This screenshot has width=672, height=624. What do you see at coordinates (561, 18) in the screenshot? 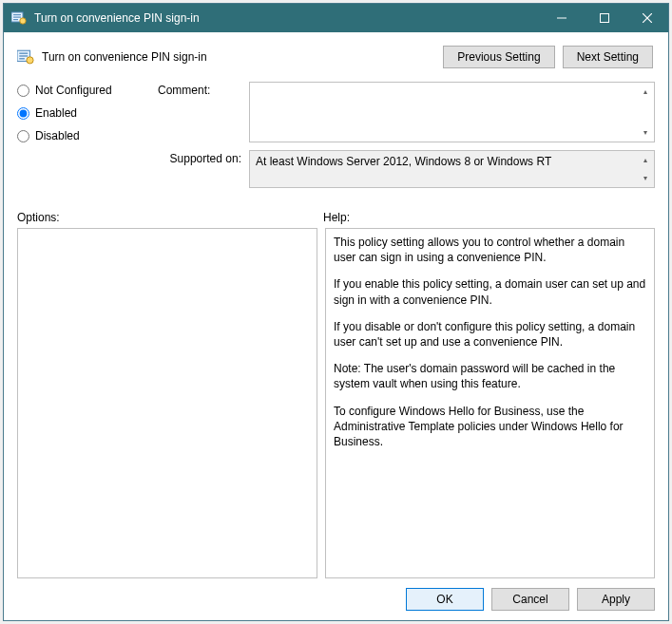
I see `minimize-button` at bounding box center [561, 18].